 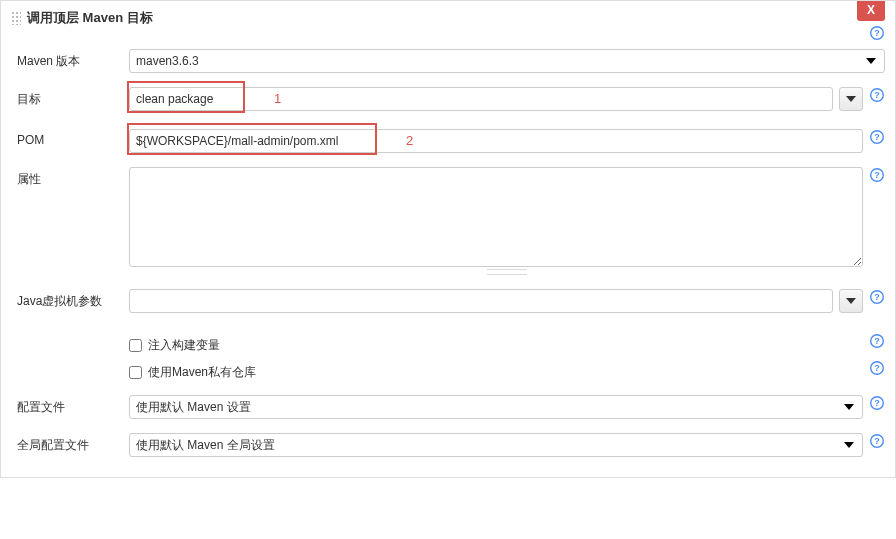 I want to click on checkbox-private-repo, so click(x=136, y=372).